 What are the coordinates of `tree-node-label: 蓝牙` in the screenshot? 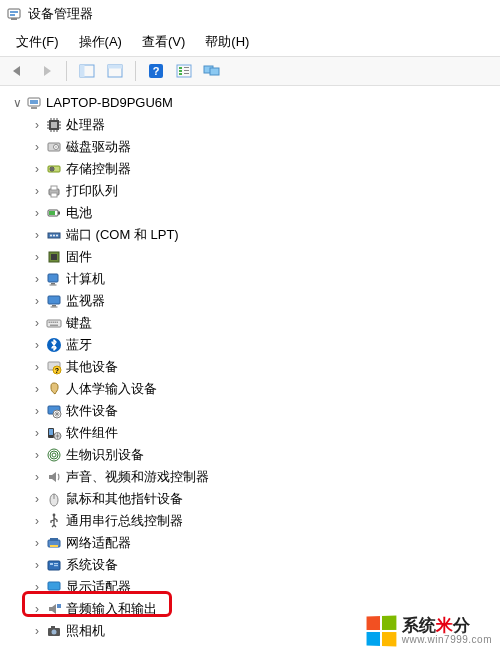 It's located at (79, 345).